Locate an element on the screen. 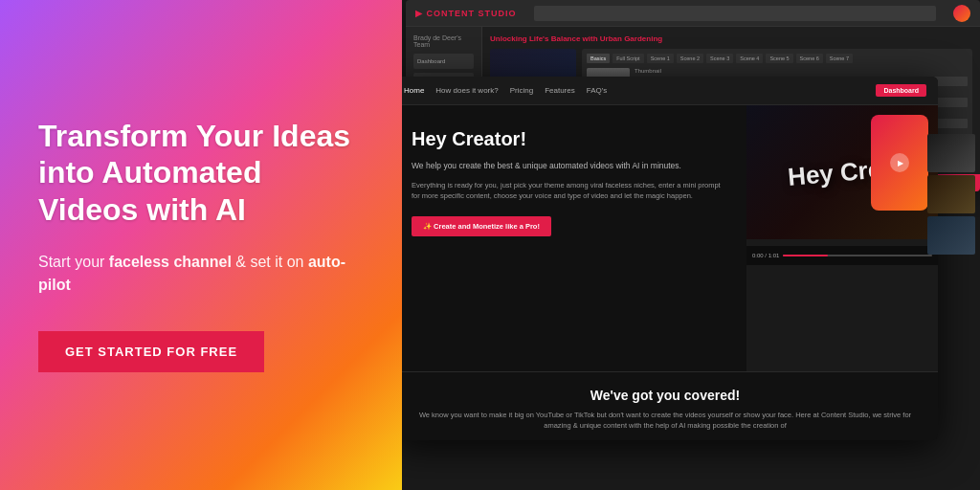 The height and width of the screenshot is (490, 980). scene-tab-script: Basics is located at coordinates (598, 58).